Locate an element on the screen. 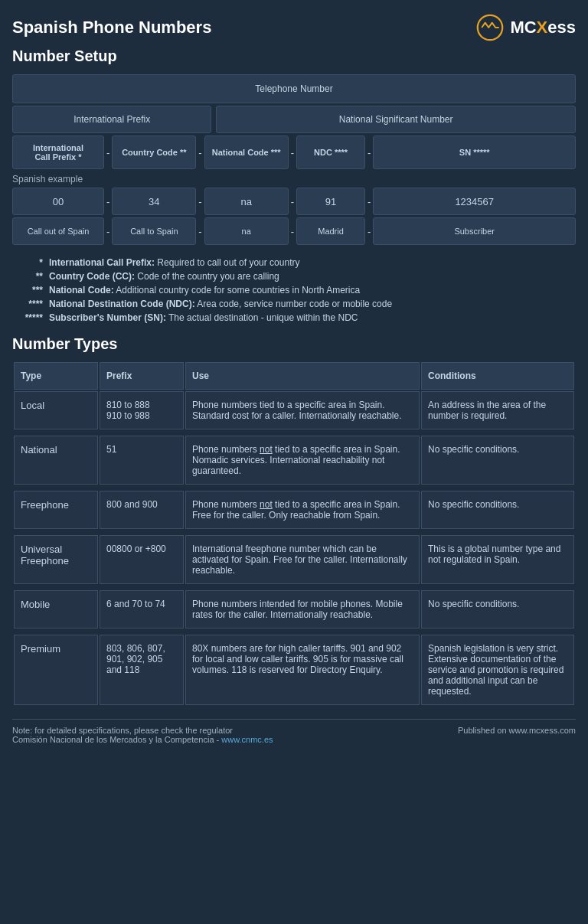 The width and height of the screenshot is (588, 924). use-cell: International freephone number which can… is located at coordinates (302, 560).